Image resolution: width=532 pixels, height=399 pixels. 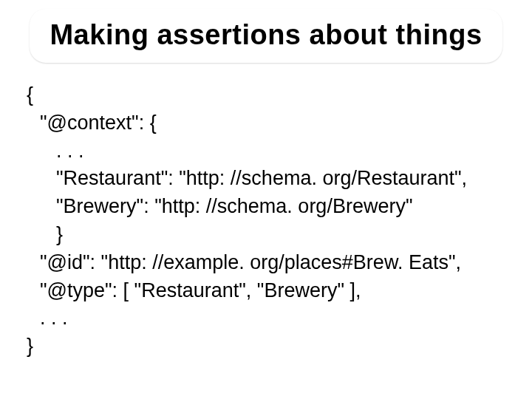 What do you see at coordinates (266, 35) in the screenshot?
I see `title-box: Making assertions about things` at bounding box center [266, 35].